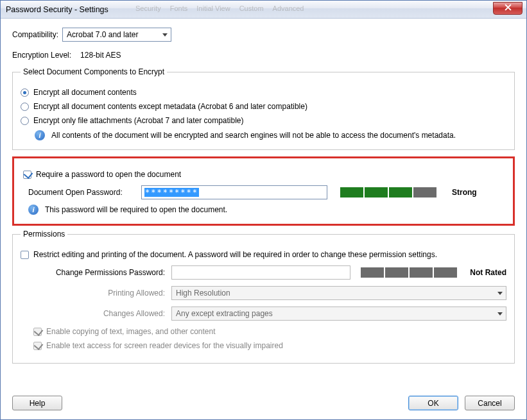 The image size is (527, 420). I want to click on ok-button: OK, so click(433, 403).